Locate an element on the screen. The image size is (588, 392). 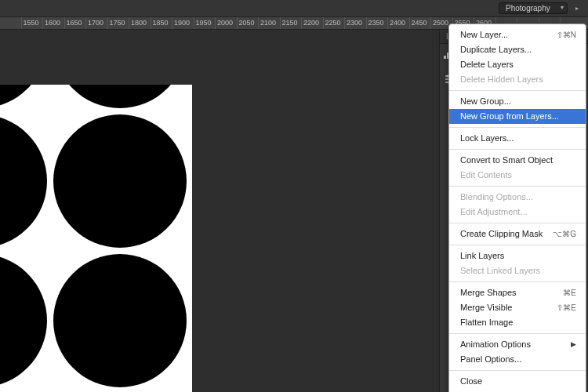
menu-shortcut: ⇧⌘N is located at coordinates (566, 34).